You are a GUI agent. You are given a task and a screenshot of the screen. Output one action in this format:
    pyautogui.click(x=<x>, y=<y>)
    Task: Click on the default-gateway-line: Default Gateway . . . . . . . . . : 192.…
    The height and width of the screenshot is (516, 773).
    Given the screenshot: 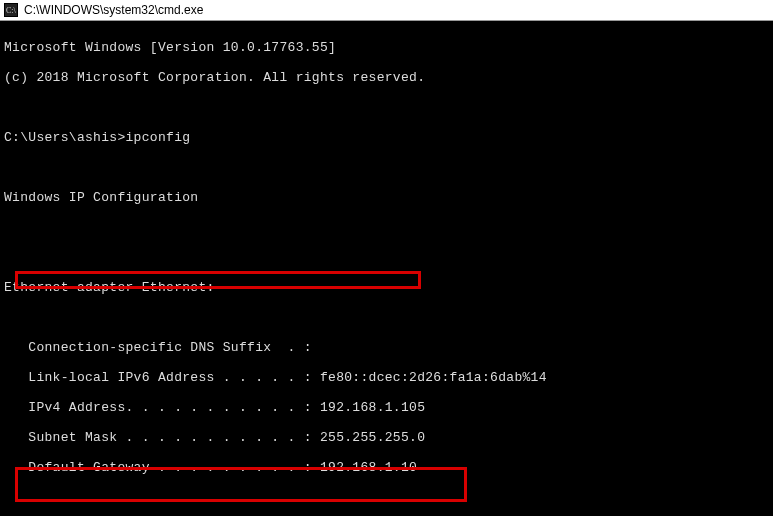 What is the action you would take?
    pyautogui.click(x=386, y=468)
    